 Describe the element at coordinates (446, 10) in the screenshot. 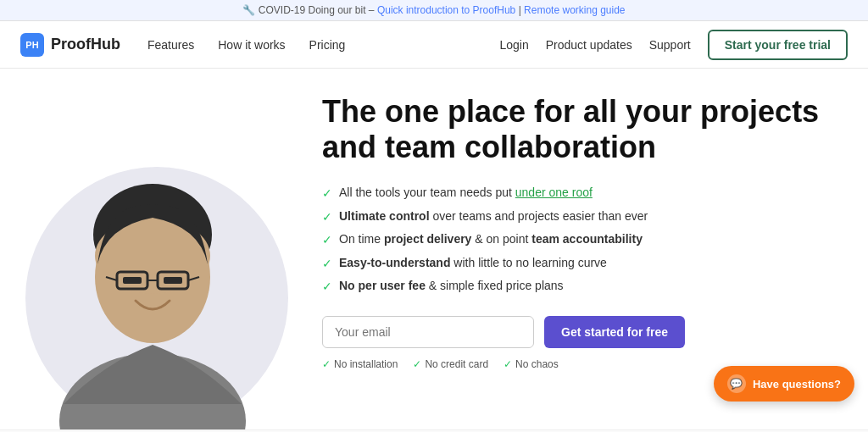

I see `banner-link1: Quick introduction to ProofHub` at that location.